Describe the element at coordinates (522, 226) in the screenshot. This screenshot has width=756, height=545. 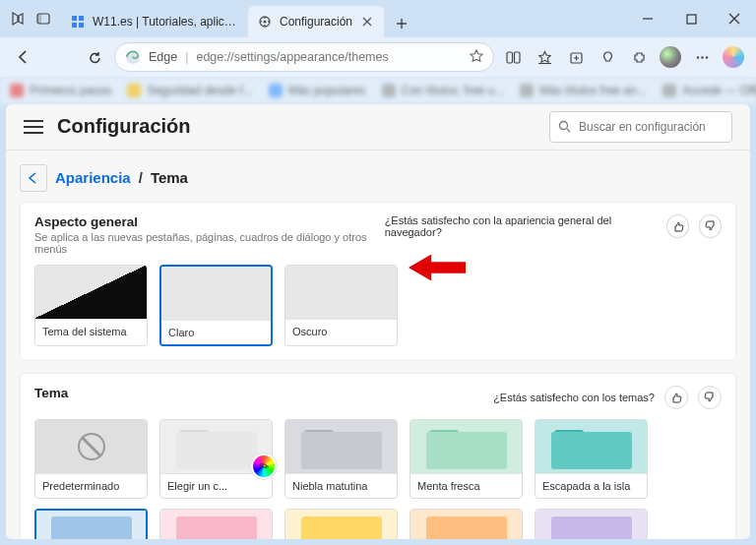
I see `aspect-feedback-text: ¿Estás satisfecho con la apariencia gene…` at that location.